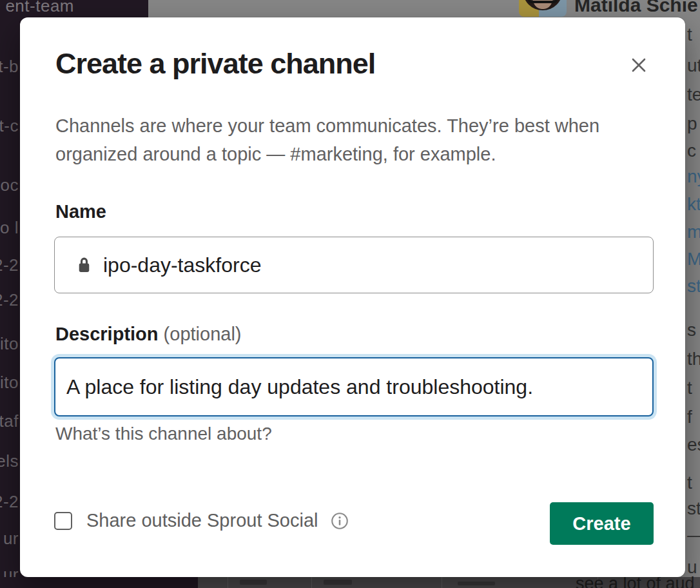 The image size is (700, 588). I want to click on message-text-fragment: f, so click(690, 417).